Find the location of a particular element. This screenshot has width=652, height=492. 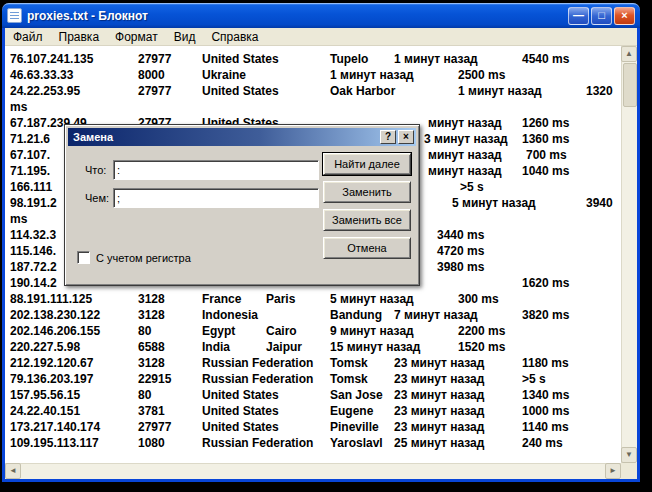

text-segment: 79.136.203.197 is located at coordinates (52, 379).